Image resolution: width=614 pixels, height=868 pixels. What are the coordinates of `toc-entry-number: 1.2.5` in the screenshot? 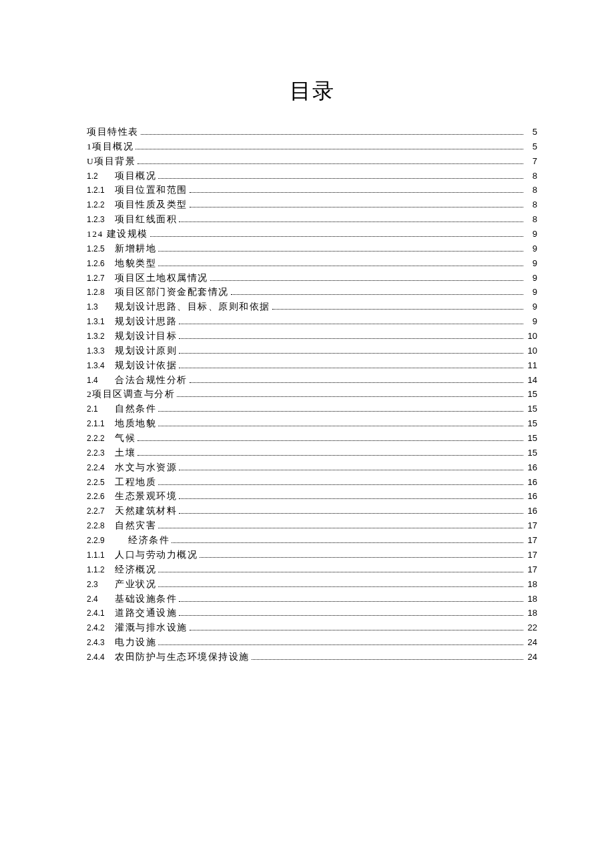 It's located at (101, 250).